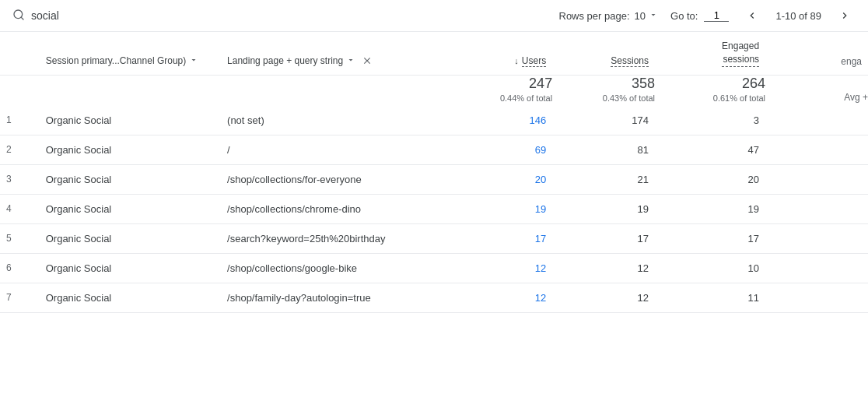 The width and height of the screenshot is (868, 401). What do you see at coordinates (710, 149) in the screenshot?
I see `row-engaged: 47` at bounding box center [710, 149].